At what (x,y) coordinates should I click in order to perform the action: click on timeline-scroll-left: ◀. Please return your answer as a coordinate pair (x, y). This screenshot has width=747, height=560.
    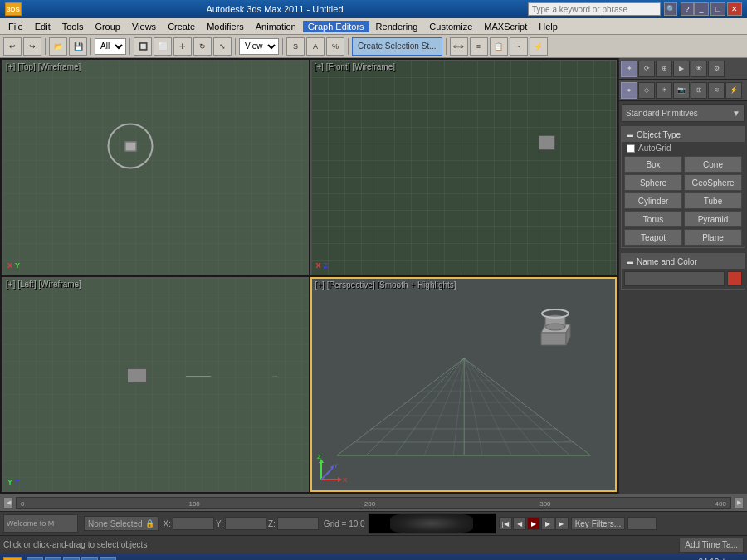
    Looking at the image, I should click on (8, 503).